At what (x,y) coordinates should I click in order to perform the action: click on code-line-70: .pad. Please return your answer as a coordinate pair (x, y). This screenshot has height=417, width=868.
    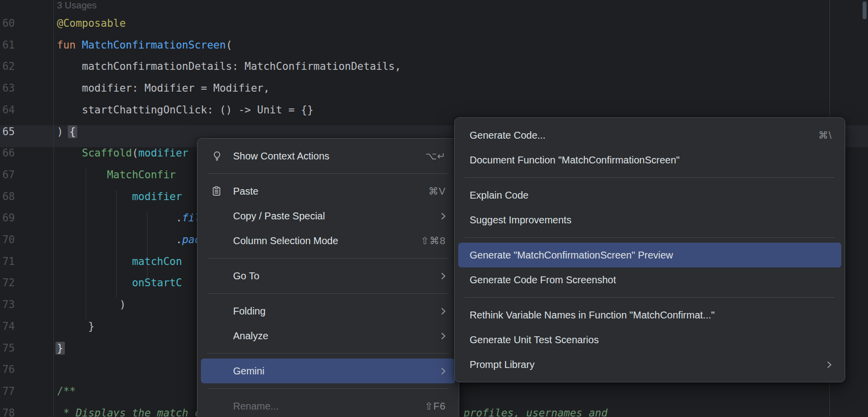
    Looking at the image, I should click on (129, 245).